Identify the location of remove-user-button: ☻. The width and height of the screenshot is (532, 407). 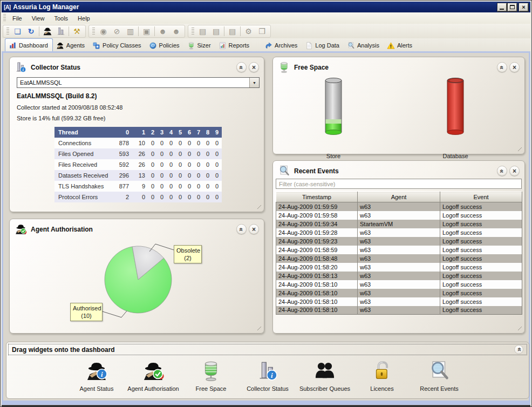
(176, 31).